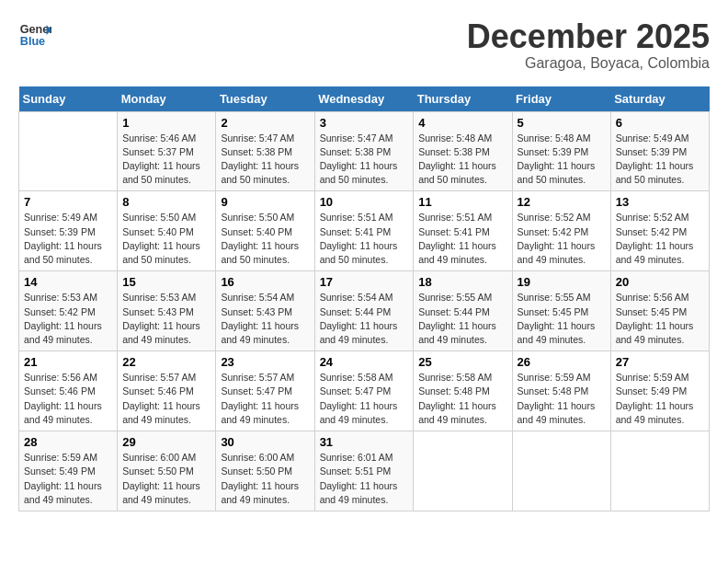  Describe the element at coordinates (265, 318) in the screenshot. I see `day-info: Sunrise: 5:54 AM Sunset: 5:43 PM Dayligh…` at that location.